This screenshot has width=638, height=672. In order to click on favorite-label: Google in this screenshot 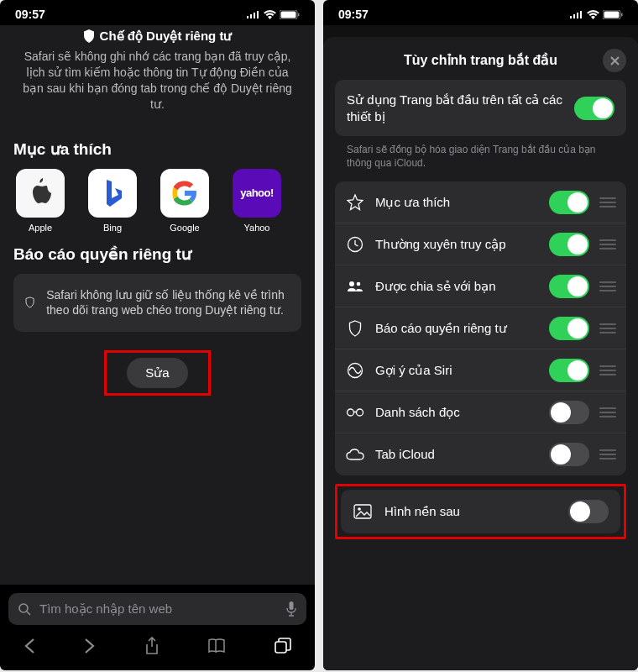, I will do `click(185, 228)`.